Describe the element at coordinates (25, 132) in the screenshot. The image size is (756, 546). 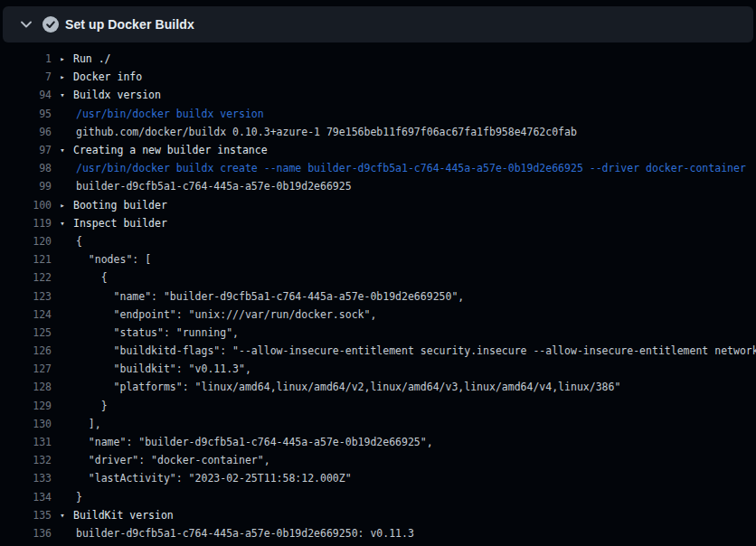
I see `line-number: 96` at that location.